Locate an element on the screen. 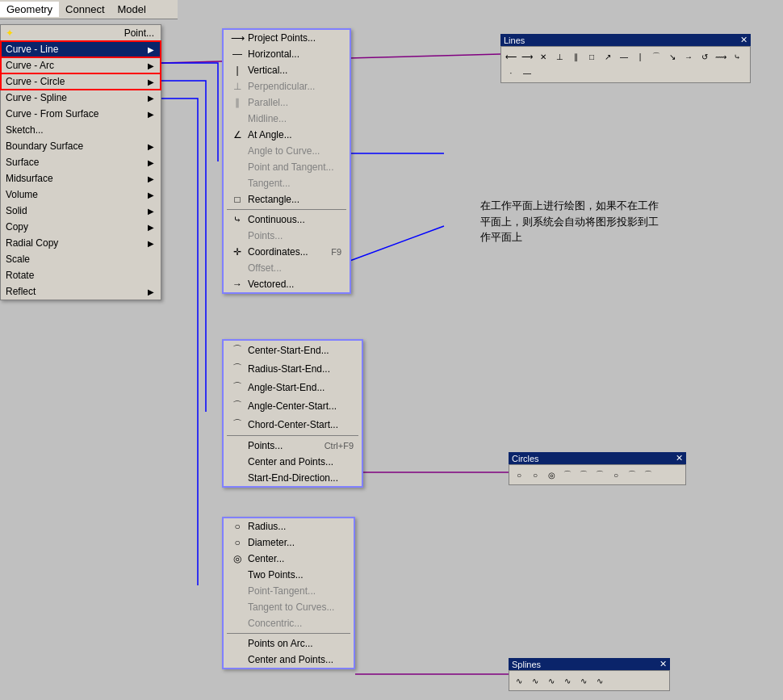 The width and height of the screenshot is (783, 700). menu-item-radial-copy: Radial Copy ▶ is located at coordinates (81, 243).